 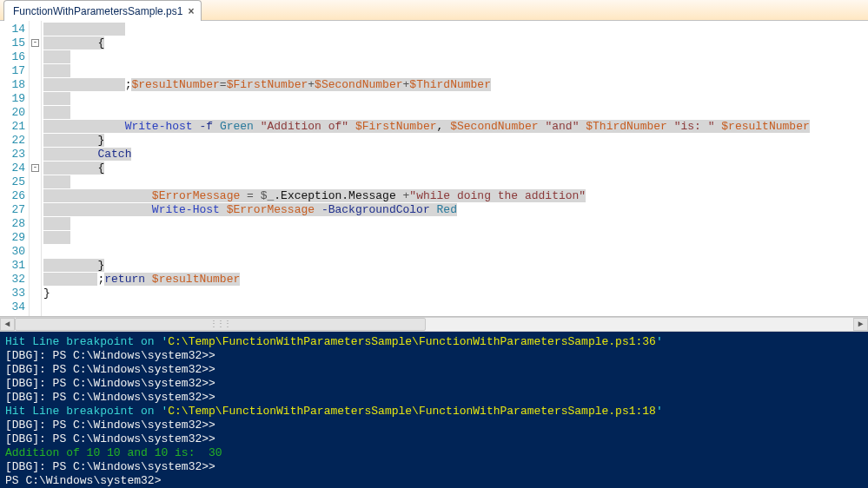 What do you see at coordinates (14, 238) in the screenshot?
I see `line-number: 29` at bounding box center [14, 238].